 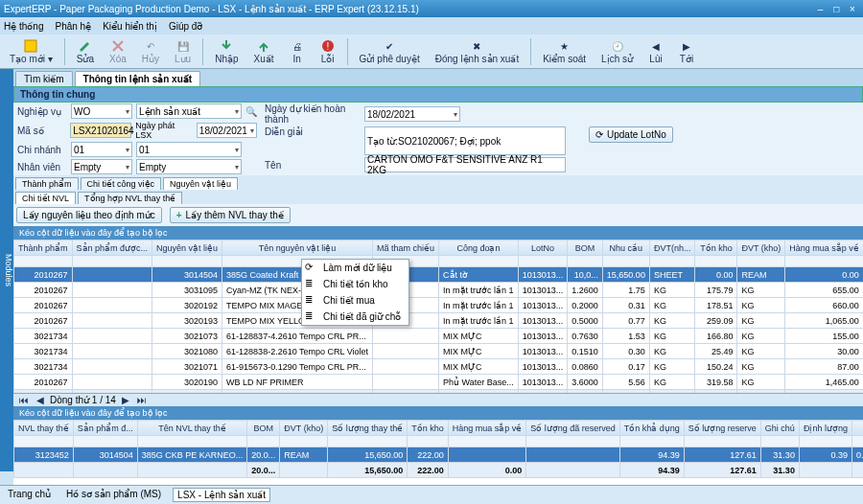 What do you see at coordinates (407, 248) in the screenshot?
I see `col-header: Mã tham chiếu` at bounding box center [407, 248].